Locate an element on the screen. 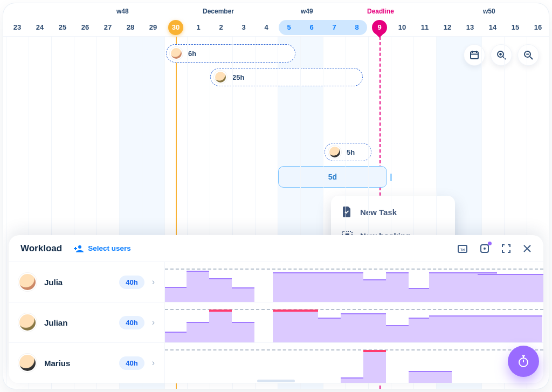 This screenshot has width=552, height=392. deadline-label: Deadline is located at coordinates (381, 11).